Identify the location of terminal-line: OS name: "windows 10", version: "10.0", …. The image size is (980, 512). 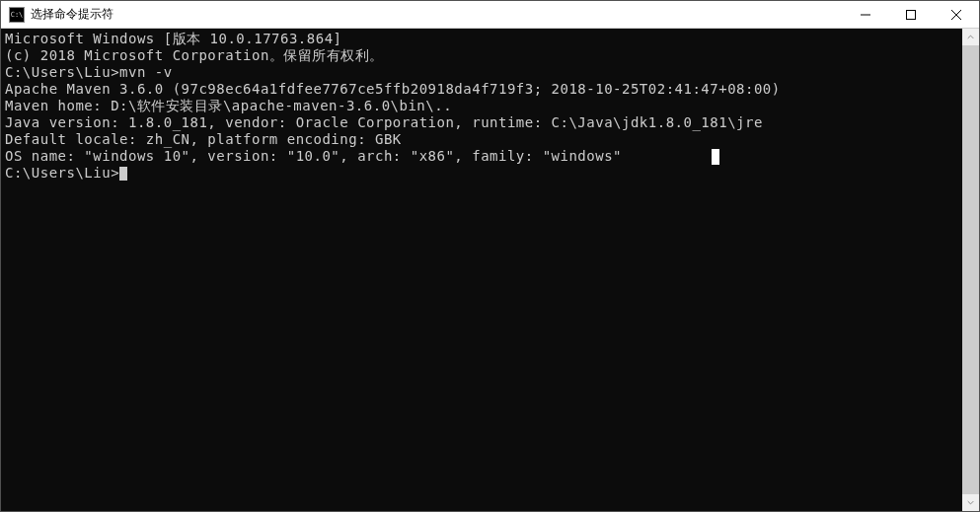
(482, 156).